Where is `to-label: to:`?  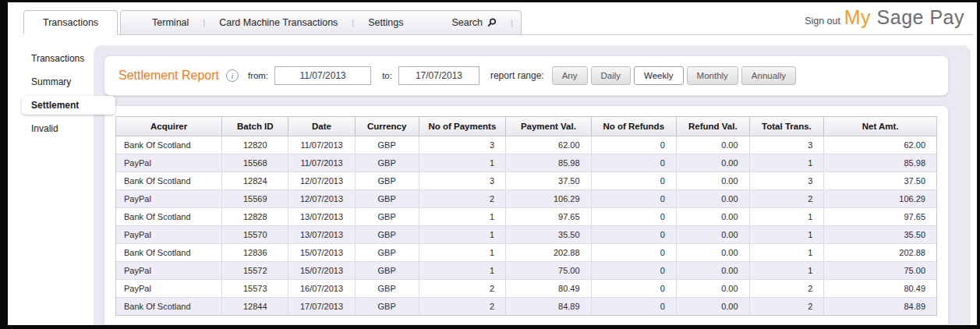 to-label: to: is located at coordinates (387, 76).